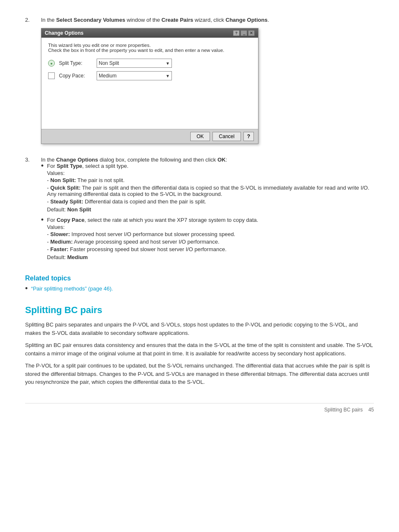 The height and width of the screenshot is (532, 399). I want to click on split-type-values-label: Values:, so click(210, 173).